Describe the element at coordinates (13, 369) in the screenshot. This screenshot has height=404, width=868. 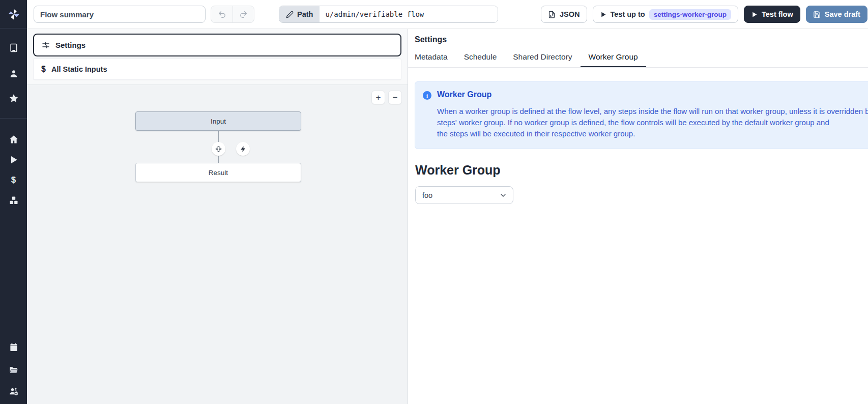
I see `sidebar-bottom-group` at that location.